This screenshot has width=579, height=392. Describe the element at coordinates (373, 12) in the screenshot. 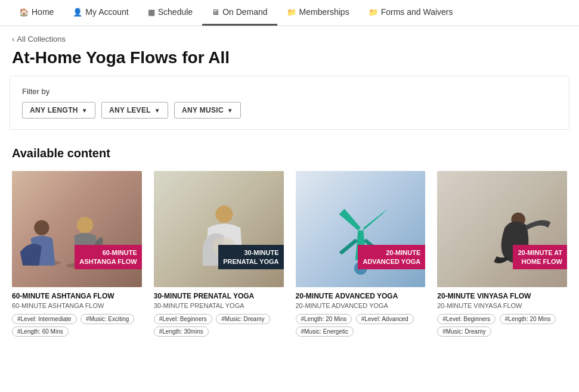

I see `forms-icon: 📁` at that location.